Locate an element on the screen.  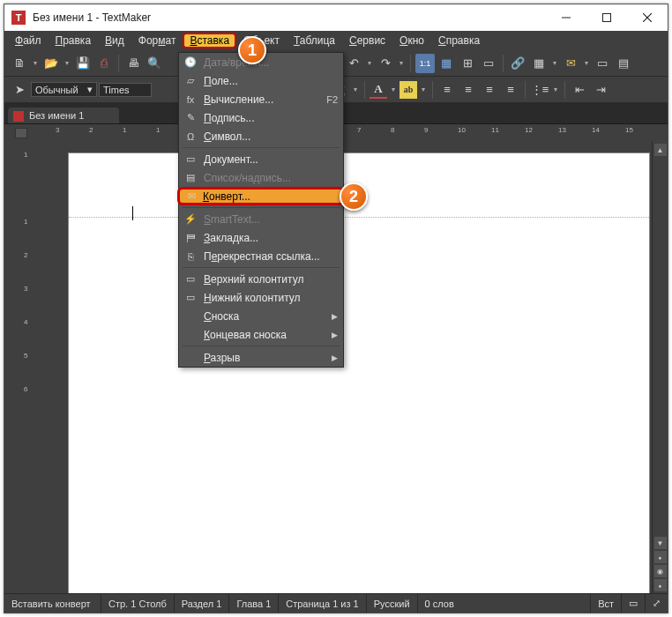
menu-окно: Окно is located at coordinates (412, 41).